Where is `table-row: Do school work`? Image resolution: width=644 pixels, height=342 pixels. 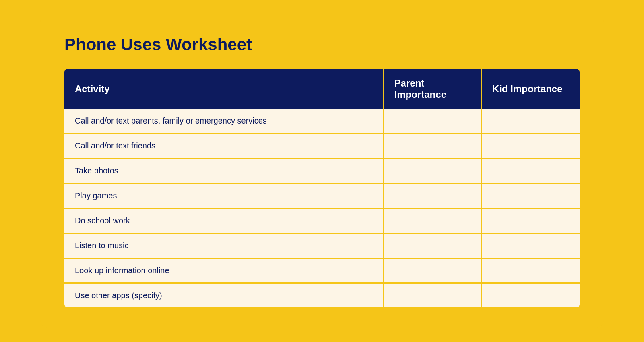 table-row: Do school work is located at coordinates (322, 221).